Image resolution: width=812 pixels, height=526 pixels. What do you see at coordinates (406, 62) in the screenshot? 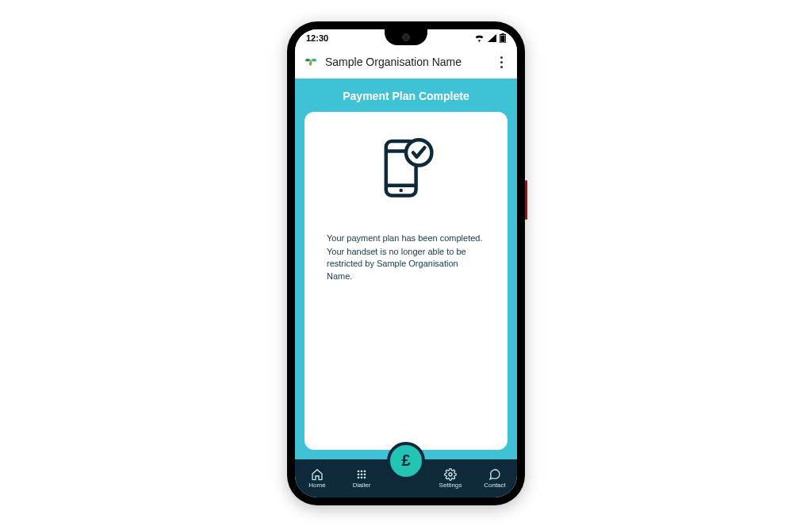
I see `app-title: Sample Organisation Name` at bounding box center [406, 62].